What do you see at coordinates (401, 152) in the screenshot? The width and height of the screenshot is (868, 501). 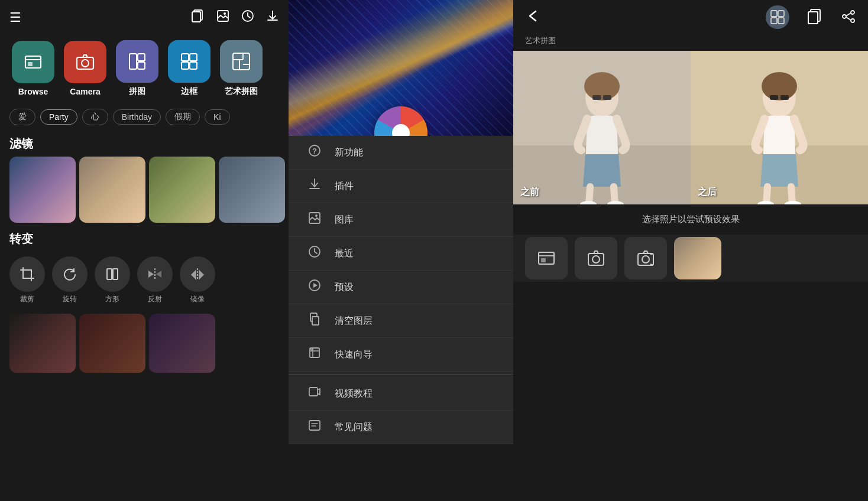 I see `menu-item-new-features: ? 新功能` at bounding box center [401, 152].